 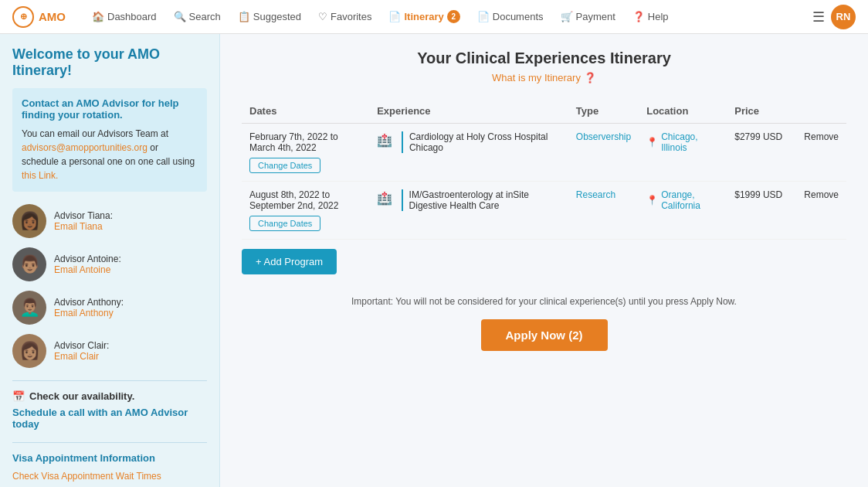 I want to click on home-icon: 🏠, so click(x=98, y=17).